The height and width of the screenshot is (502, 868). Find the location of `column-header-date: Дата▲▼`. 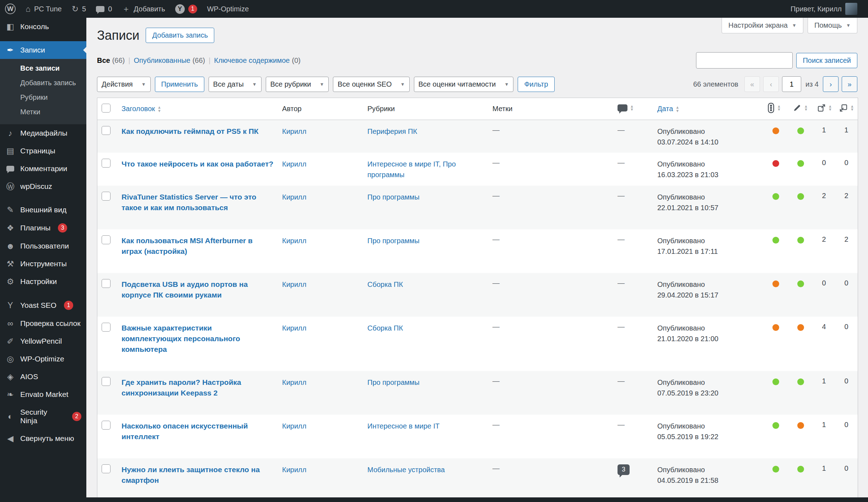

column-header-date: Дата▲▼ is located at coordinates (708, 109).